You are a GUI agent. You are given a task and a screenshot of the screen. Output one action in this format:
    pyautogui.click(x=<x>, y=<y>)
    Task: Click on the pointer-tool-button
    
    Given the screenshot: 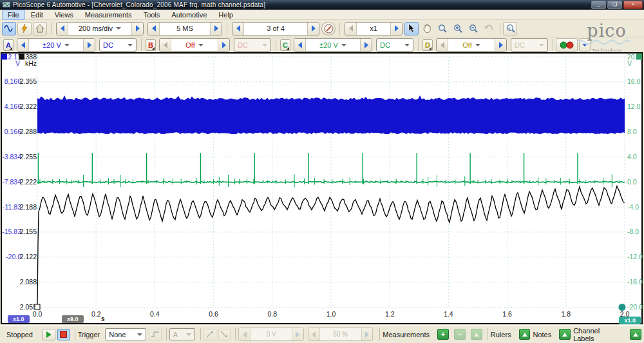 What is the action you would take?
    pyautogui.click(x=412, y=28)
    